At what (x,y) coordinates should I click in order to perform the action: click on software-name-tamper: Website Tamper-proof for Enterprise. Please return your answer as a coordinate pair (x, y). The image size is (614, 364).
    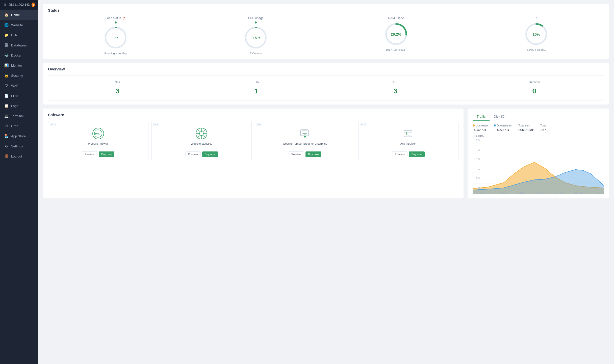
    Looking at the image, I should click on (305, 145).